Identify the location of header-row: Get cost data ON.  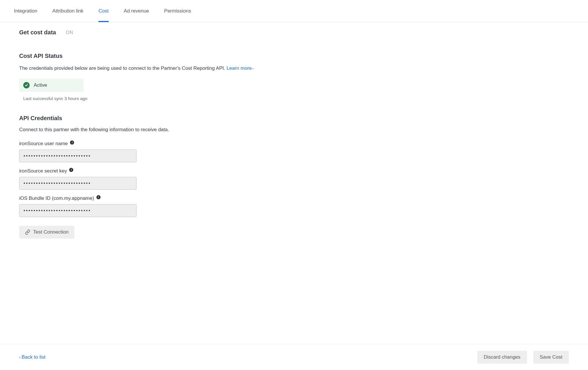
(294, 33).